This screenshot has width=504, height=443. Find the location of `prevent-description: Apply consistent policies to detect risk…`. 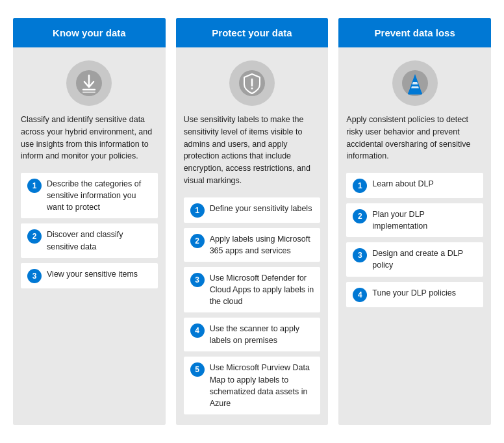

prevent-description: Apply consistent policies to detect risk… is located at coordinates (414, 138).